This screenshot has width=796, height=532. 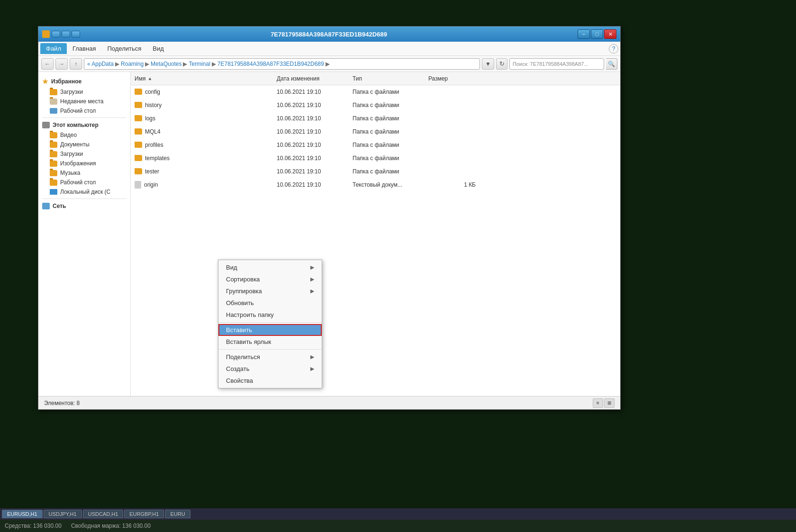 What do you see at coordinates (270, 357) in the screenshot?
I see `ctx-item-7: Поделиться▶` at bounding box center [270, 357].